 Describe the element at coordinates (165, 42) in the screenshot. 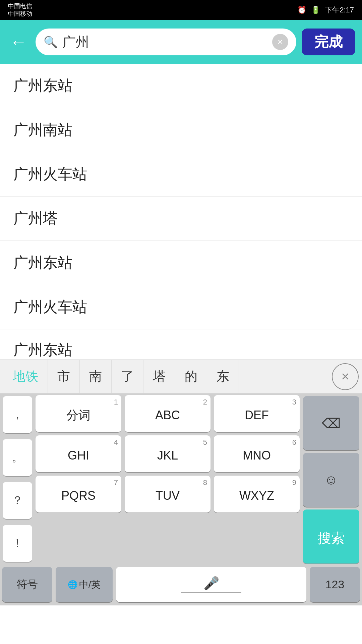

I see `search-input` at that location.